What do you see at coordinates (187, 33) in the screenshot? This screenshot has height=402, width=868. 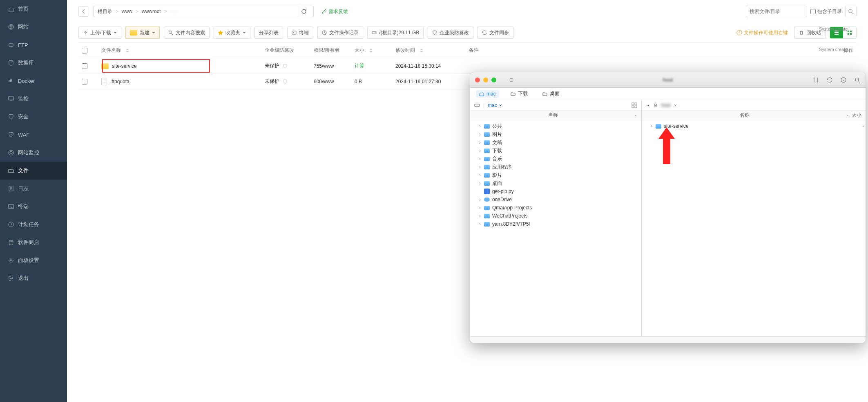 I see `content-search-button: 文件内容搜索` at bounding box center [187, 33].